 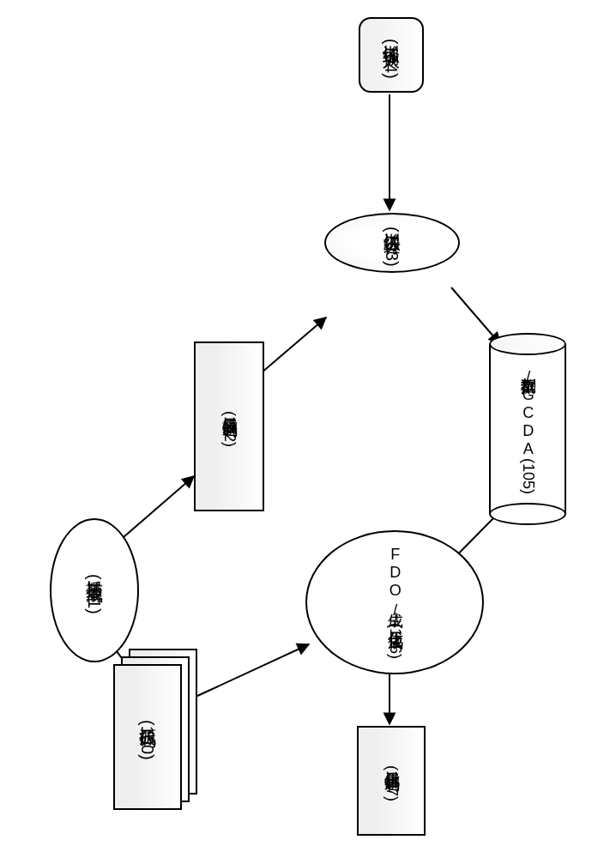 What do you see at coordinates (392, 243) in the screenshot?
I see `node-train-run: 训练运行(103)` at bounding box center [392, 243].